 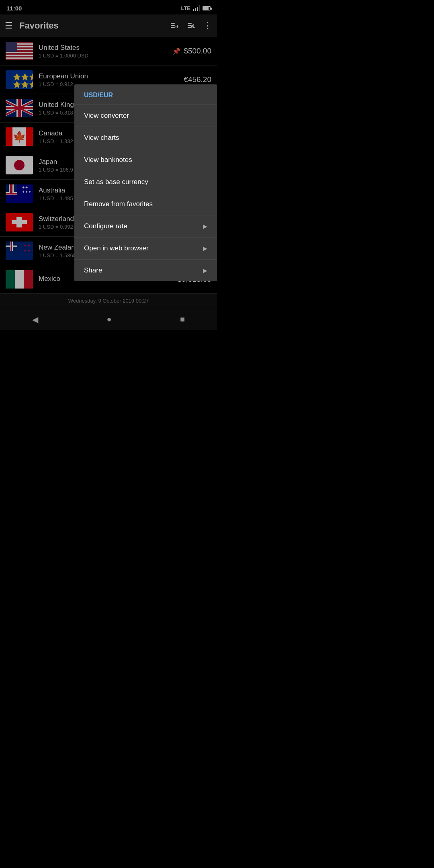 I want to click on context-menu-item-remove-favorites: Remove from favorites, so click(x=145, y=204).